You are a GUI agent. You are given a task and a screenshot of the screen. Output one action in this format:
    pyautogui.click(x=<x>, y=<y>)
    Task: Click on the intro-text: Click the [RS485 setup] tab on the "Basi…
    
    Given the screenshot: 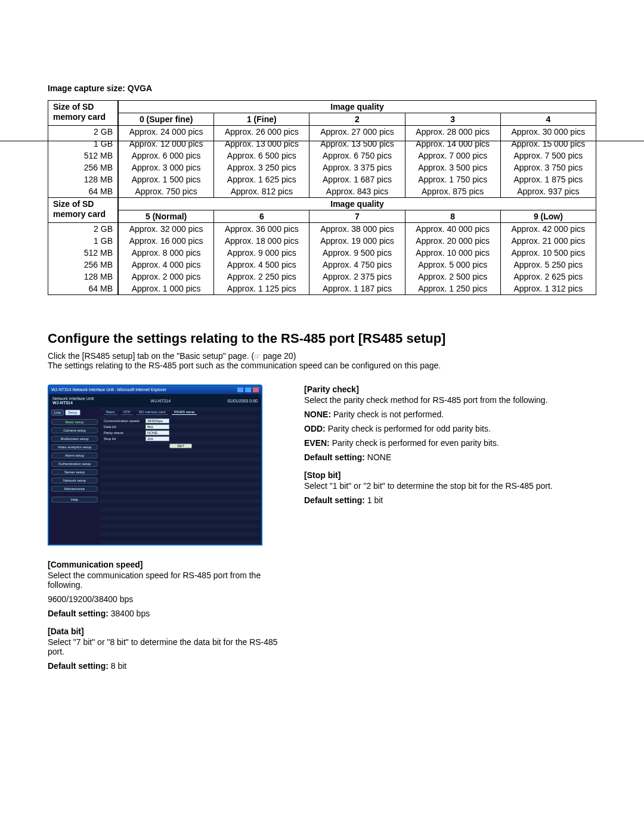 What is the action you would take?
    pyautogui.click(x=322, y=361)
    